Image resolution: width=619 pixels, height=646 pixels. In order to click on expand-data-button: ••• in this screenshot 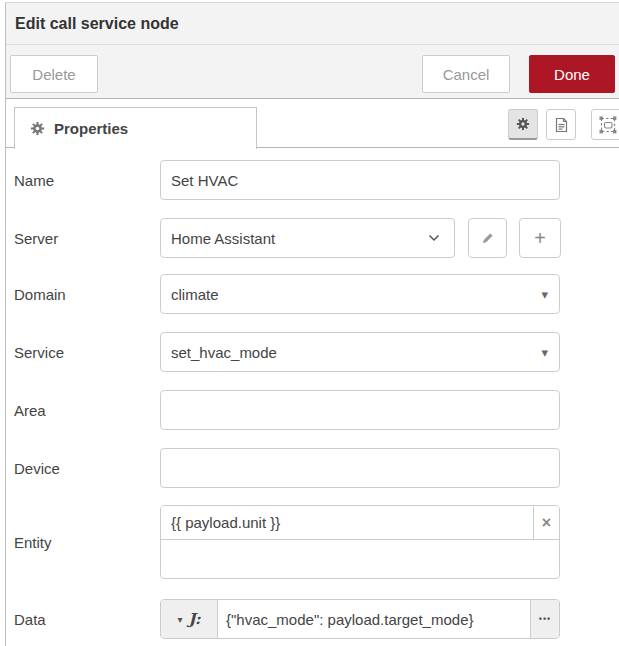, I will do `click(544, 619)`.